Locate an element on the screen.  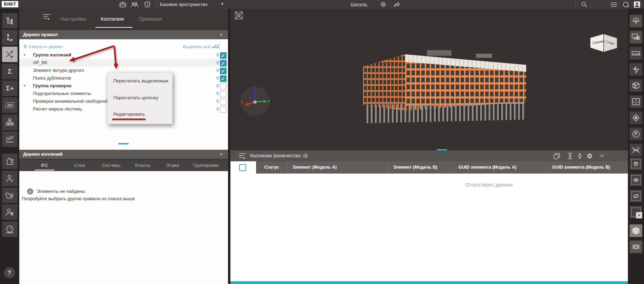
tab-checks: Проверки is located at coordinates (150, 19).